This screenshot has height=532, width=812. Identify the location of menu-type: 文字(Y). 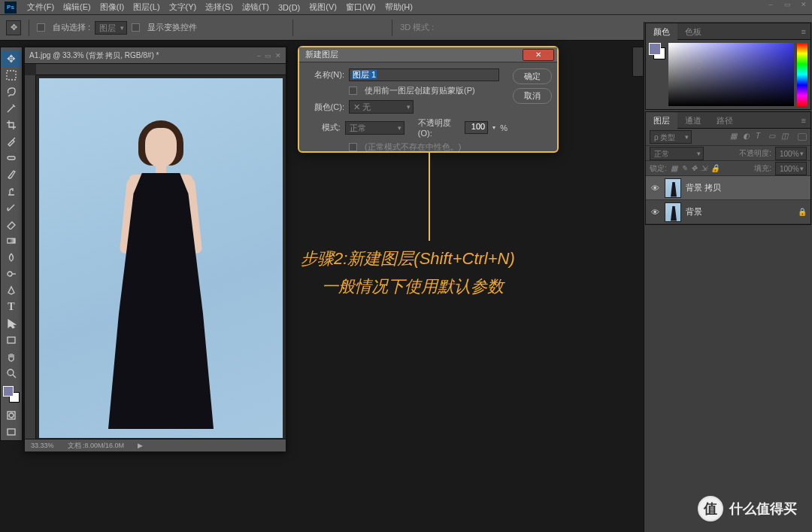
(183, 8).